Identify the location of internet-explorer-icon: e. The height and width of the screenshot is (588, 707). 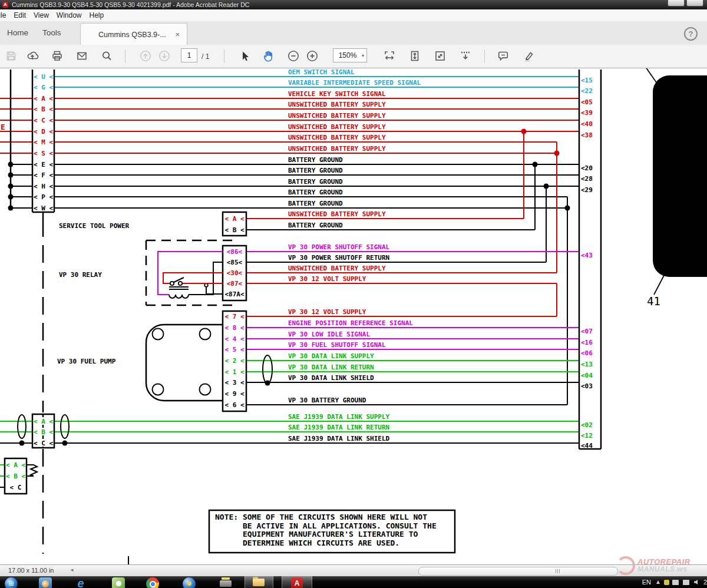
(81, 583).